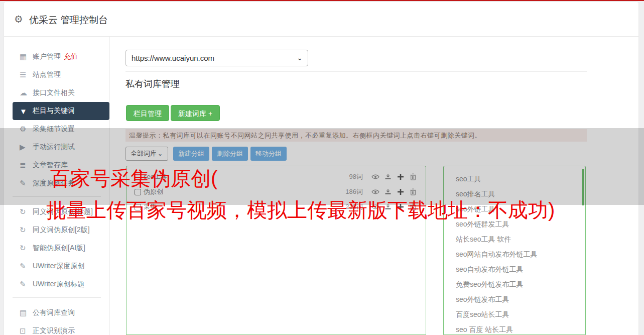 The image size is (644, 335). I want to click on site-select-value: https://www.ucaiyun.com, so click(173, 58).